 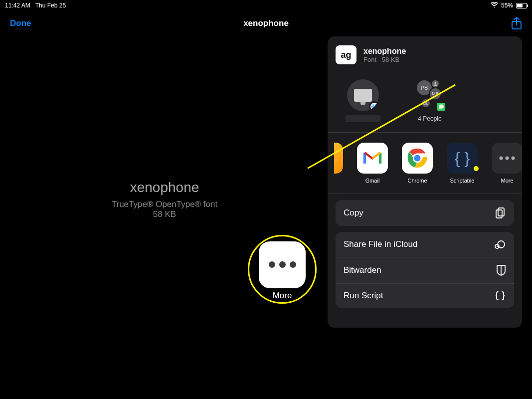 I want to click on nav-bar: Done xenophone, so click(x=266, y=23).